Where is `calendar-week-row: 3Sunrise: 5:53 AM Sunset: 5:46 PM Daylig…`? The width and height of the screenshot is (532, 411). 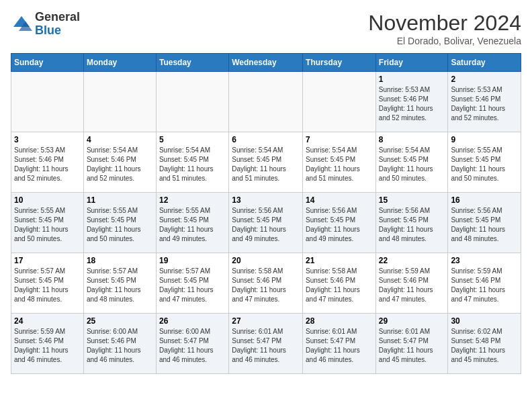
calendar-week-row: 3Sunrise: 5:53 AM Sunset: 5:46 PM Daylig… is located at coordinates (266, 163).